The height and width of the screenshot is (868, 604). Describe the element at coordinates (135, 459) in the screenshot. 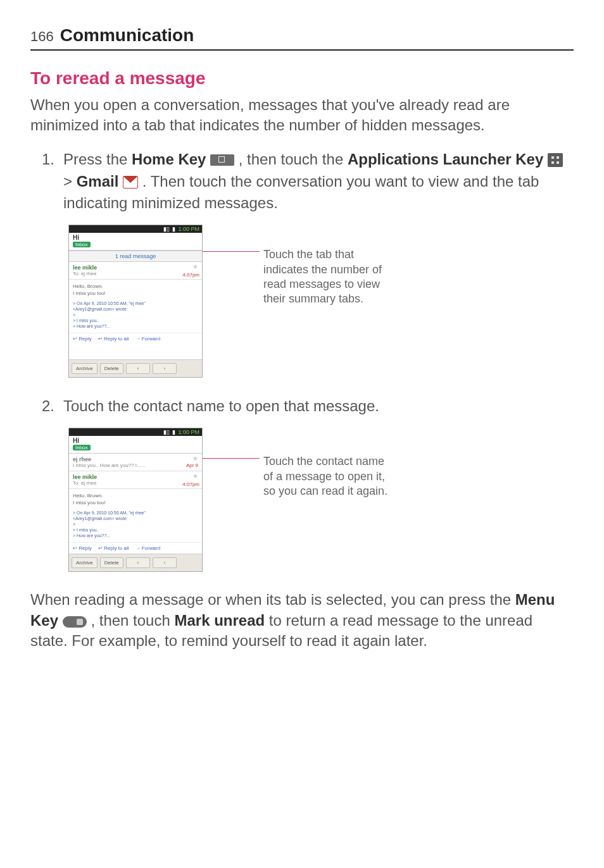

I see `thread-sender: ej rhee` at that location.